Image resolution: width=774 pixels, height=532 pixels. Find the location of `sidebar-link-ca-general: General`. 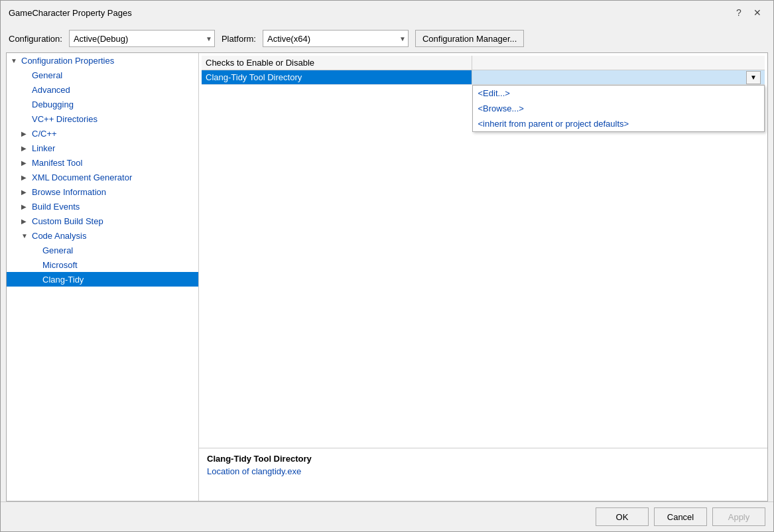

sidebar-link-ca-general: General is located at coordinates (58, 251).